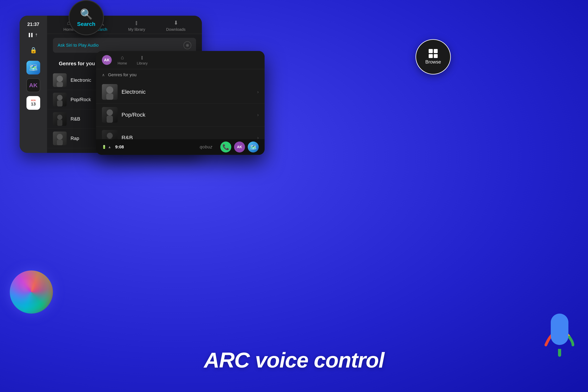  I want to click on car-nav-home: ⌂ Home, so click(122, 60).